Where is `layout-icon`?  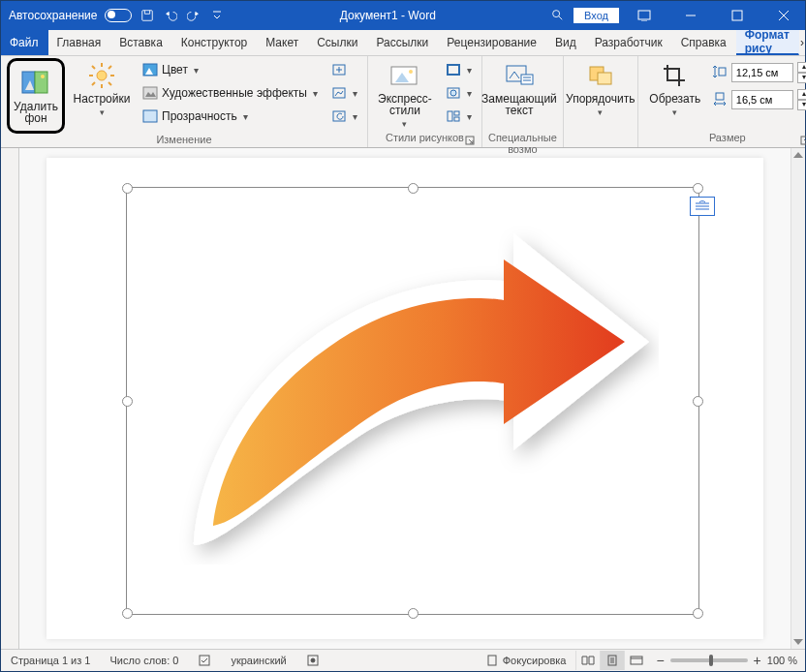 layout-icon is located at coordinates (453, 116).